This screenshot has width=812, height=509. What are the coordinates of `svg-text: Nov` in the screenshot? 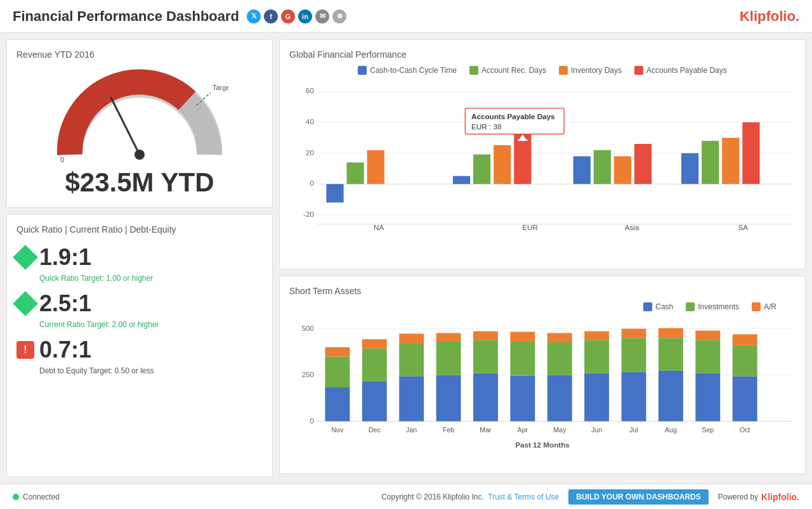 It's located at (337, 430).